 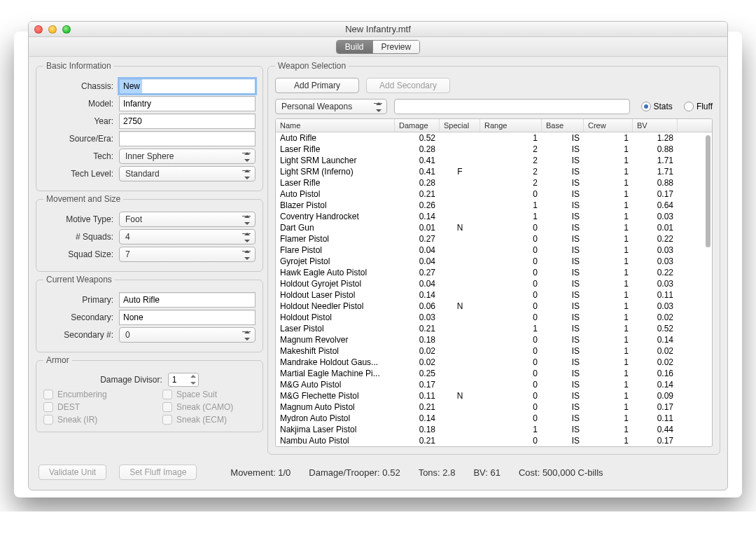 What do you see at coordinates (188, 335) in the screenshot?
I see `secondary-num-select: 0` at bounding box center [188, 335].